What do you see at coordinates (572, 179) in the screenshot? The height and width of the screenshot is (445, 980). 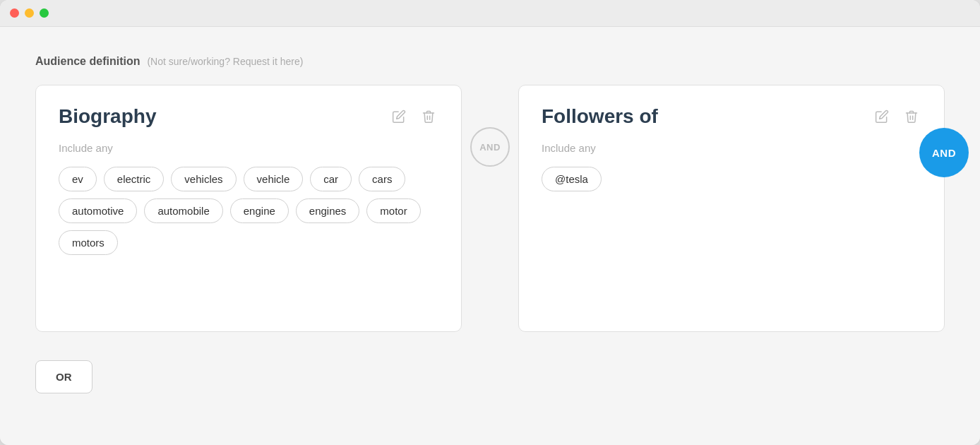 I see `list-item: @tesla` at bounding box center [572, 179].